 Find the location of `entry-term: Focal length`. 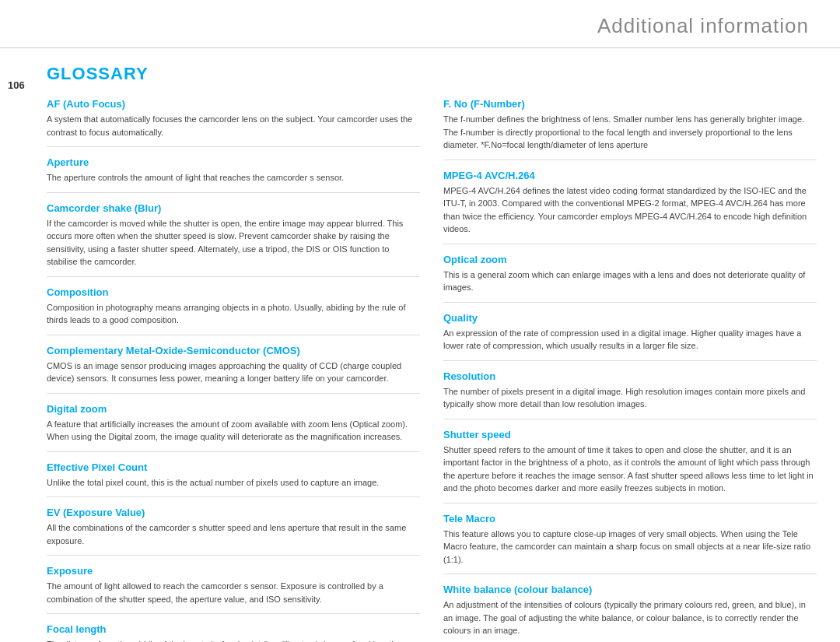

entry-term: Focal length is located at coordinates (233, 629).